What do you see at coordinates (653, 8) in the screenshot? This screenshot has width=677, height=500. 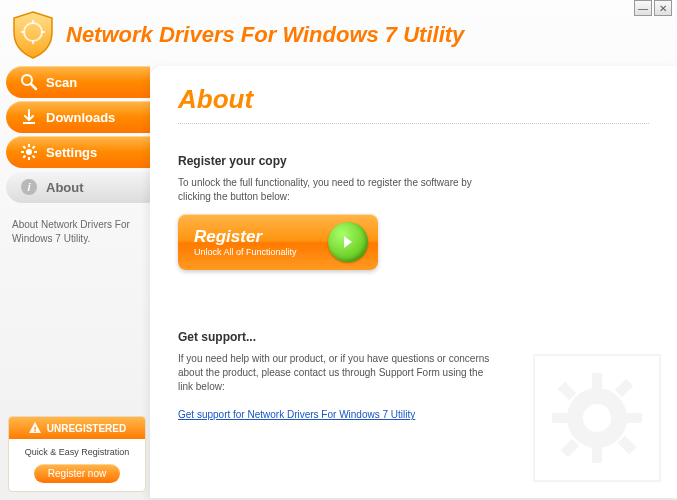 I see `window-controls: — ✕` at bounding box center [653, 8].